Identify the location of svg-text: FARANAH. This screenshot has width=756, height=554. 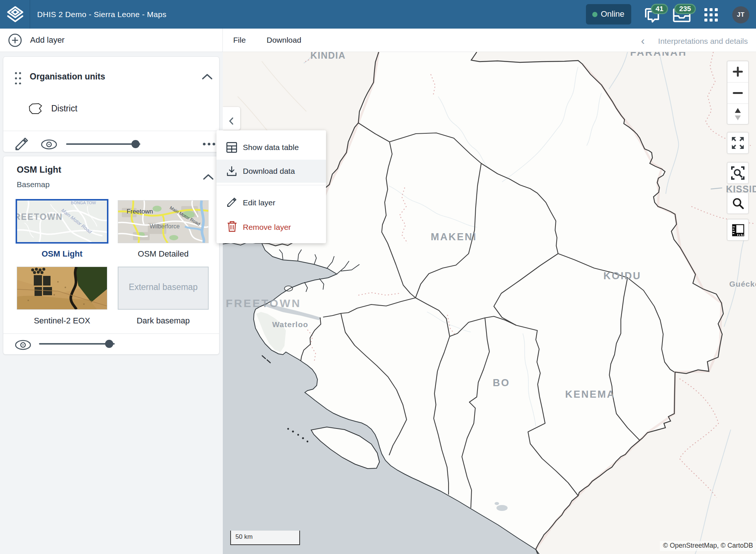
(659, 55).